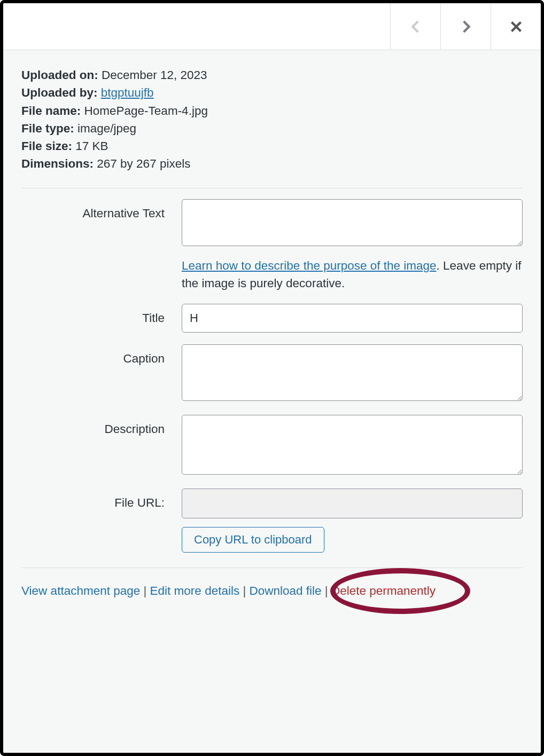 This screenshot has width=544, height=756. What do you see at coordinates (60, 75) in the screenshot?
I see `uploaded-on-label: Uploaded on:` at bounding box center [60, 75].